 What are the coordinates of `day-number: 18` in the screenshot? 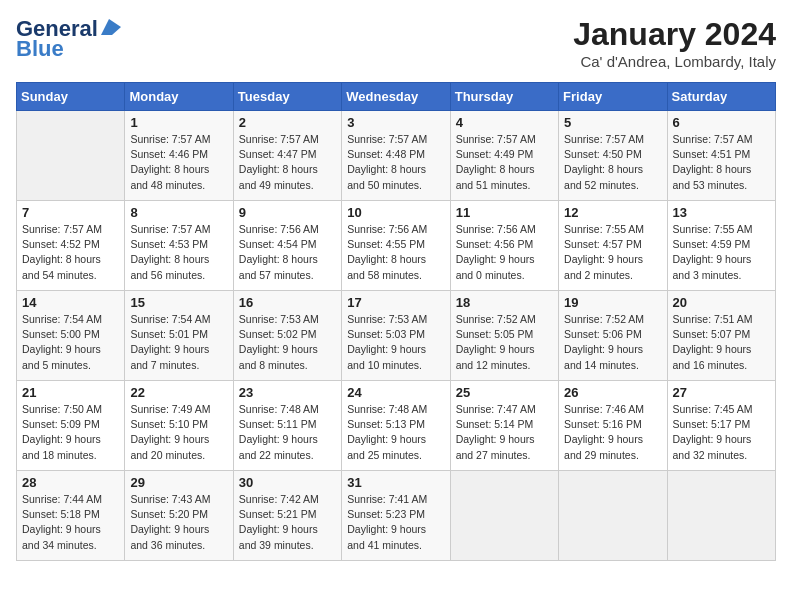 It's located at (504, 302).